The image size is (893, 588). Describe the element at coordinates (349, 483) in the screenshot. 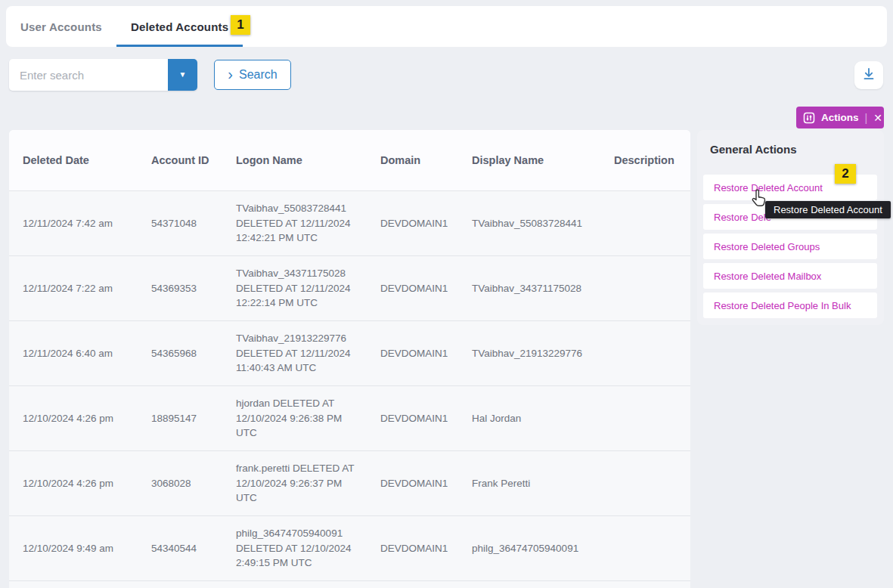

I see `table-row: 12/10/2024 4:26 pm 3068028 frank.peretti…` at that location.